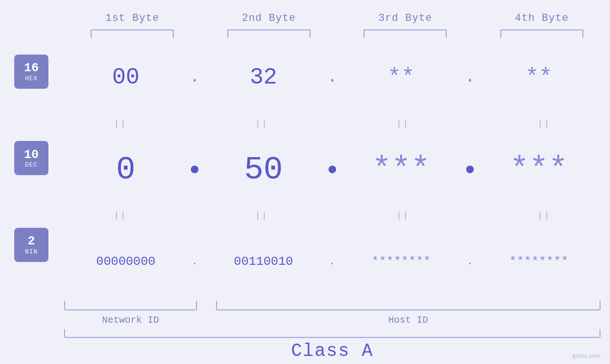  What do you see at coordinates (131, 306) in the screenshot?
I see `network-bracket` at bounding box center [131, 306].